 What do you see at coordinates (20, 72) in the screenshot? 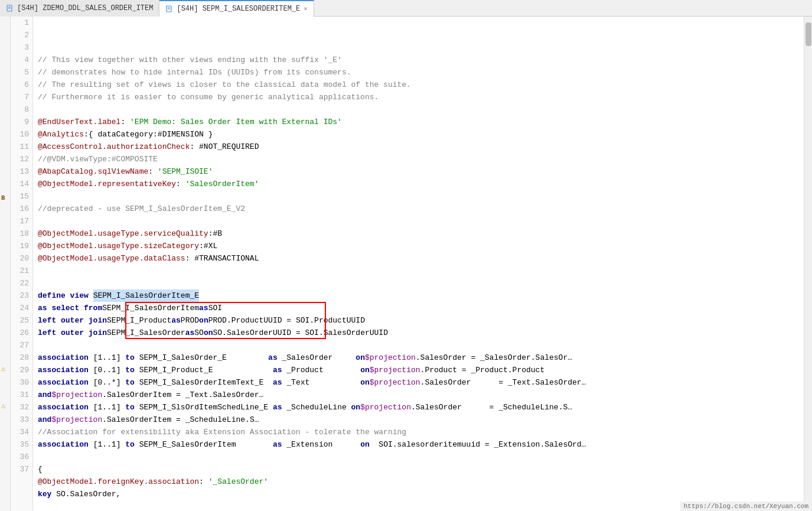
I see `line-number-5: 5` at bounding box center [20, 72].